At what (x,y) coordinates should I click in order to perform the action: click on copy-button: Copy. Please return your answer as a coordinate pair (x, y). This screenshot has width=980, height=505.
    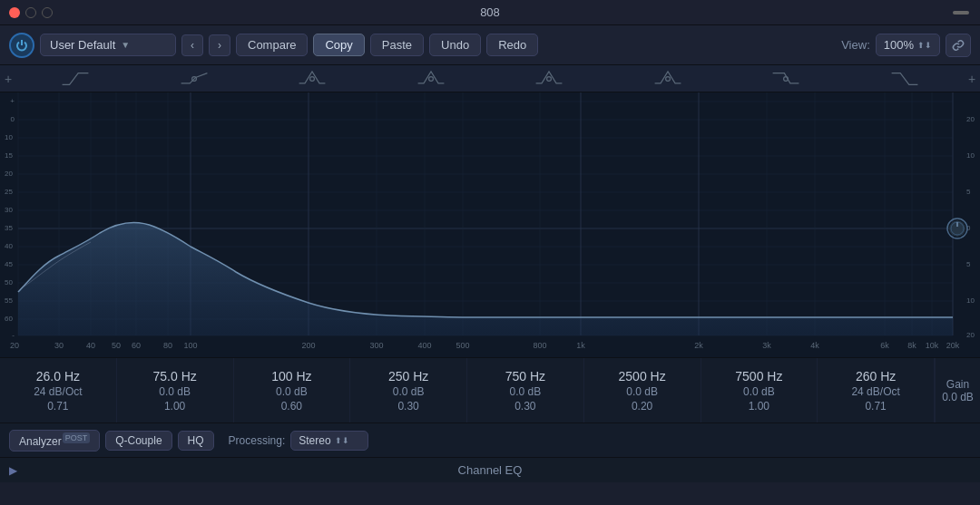
    Looking at the image, I should click on (338, 45).